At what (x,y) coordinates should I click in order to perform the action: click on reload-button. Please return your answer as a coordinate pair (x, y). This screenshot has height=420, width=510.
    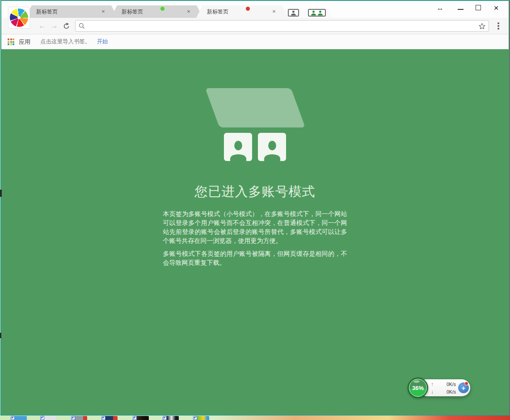
    Looking at the image, I should click on (66, 26).